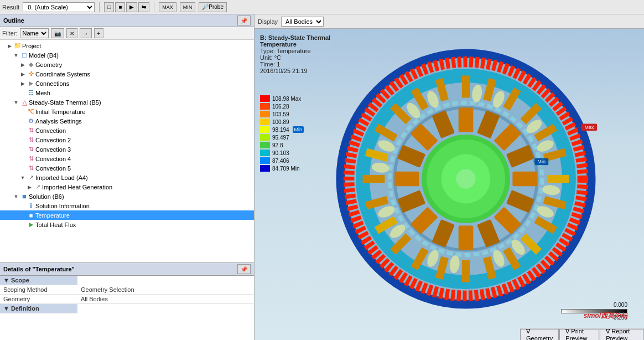 The width and height of the screenshot is (644, 340). What do you see at coordinates (127, 206) in the screenshot?
I see `tree-item-sol-info: ℹ Solution Information` at bounding box center [127, 206].